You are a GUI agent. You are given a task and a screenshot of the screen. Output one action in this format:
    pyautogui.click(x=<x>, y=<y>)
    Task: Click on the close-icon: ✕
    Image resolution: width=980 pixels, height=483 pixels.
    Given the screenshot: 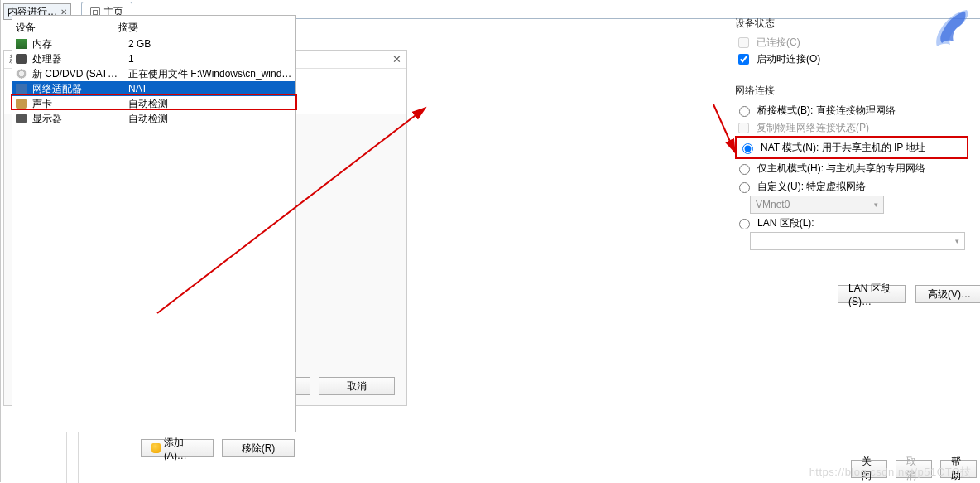 What is the action you would take?
    pyautogui.click(x=397, y=60)
    